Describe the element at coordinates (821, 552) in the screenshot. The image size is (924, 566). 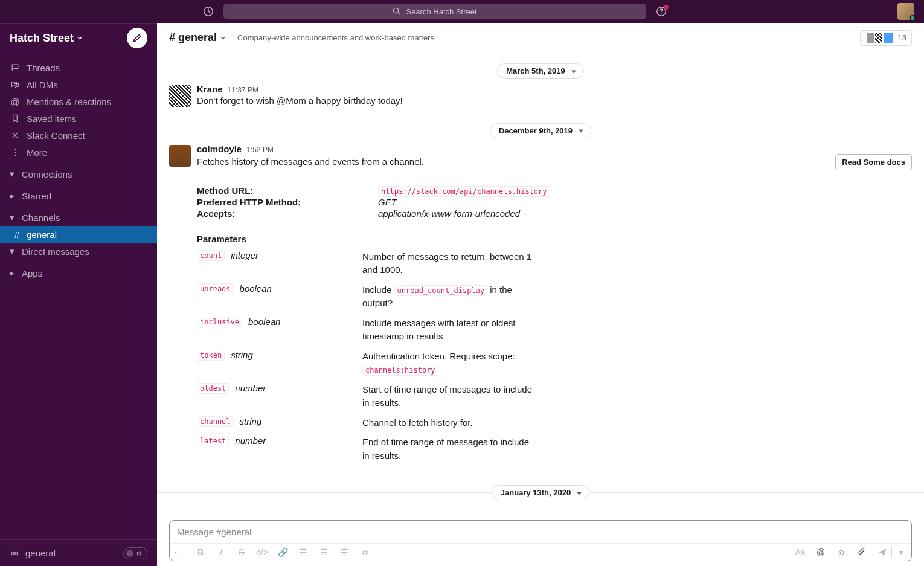
I see `mention-icon: @` at that location.